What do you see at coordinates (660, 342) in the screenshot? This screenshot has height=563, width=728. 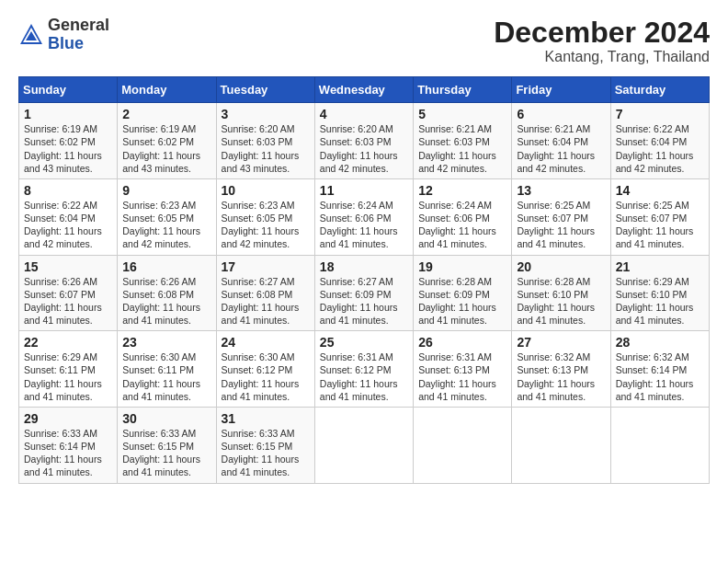 I see `day-number: 28` at bounding box center [660, 342].